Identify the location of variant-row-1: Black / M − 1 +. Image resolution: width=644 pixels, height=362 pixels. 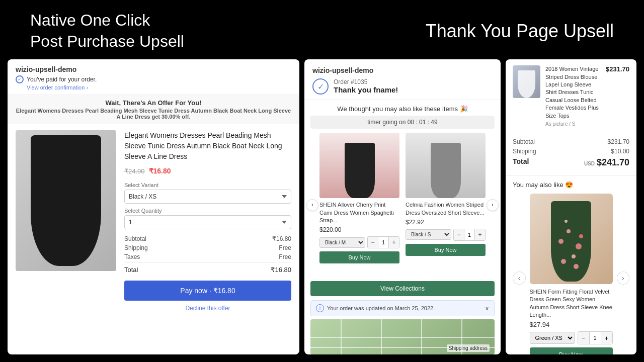
(359, 242).